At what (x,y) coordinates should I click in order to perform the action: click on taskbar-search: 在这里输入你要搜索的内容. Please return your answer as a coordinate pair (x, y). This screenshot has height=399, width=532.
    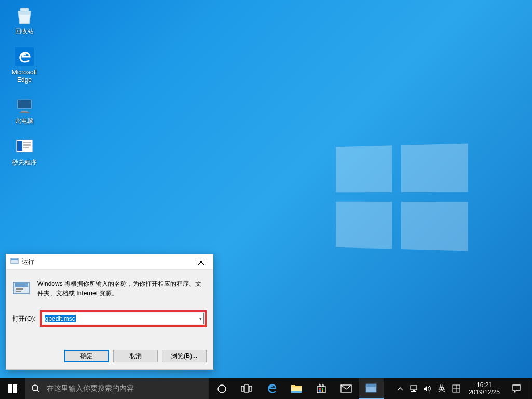
    Looking at the image, I should click on (117, 389).